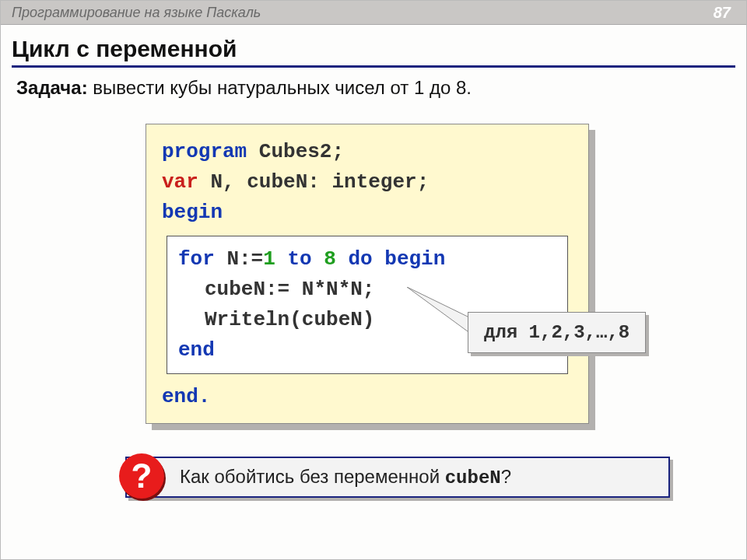  I want to click on code-line-program: program Cubes2;, so click(367, 152).